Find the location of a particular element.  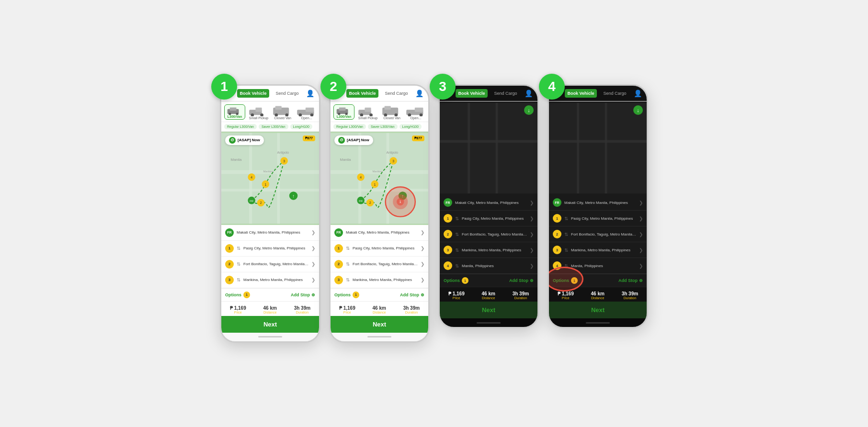

vehicle-l300-2: L300/Van is located at coordinates (344, 112).